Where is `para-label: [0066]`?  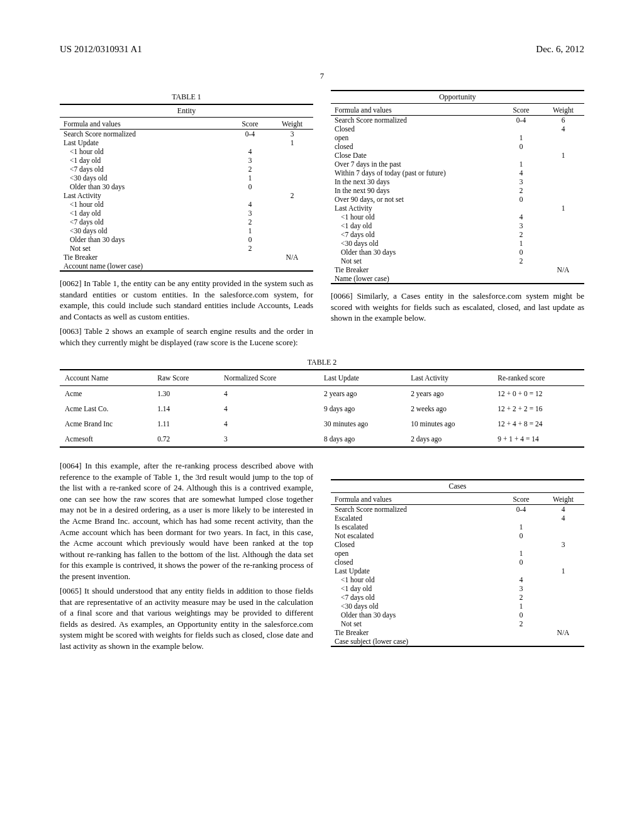
para-label: [0066] is located at coordinates (342, 296).